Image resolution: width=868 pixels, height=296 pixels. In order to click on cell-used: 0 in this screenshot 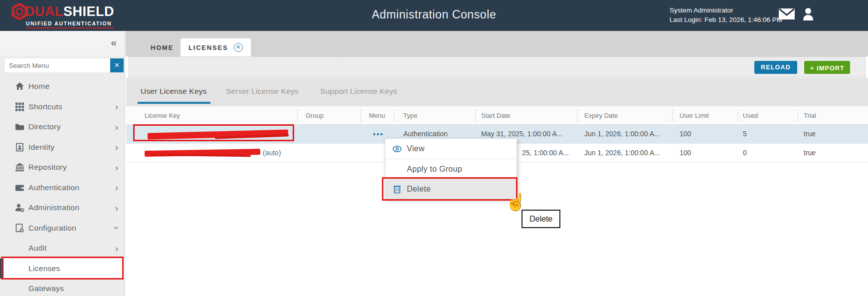, I will do `click(745, 153)`.